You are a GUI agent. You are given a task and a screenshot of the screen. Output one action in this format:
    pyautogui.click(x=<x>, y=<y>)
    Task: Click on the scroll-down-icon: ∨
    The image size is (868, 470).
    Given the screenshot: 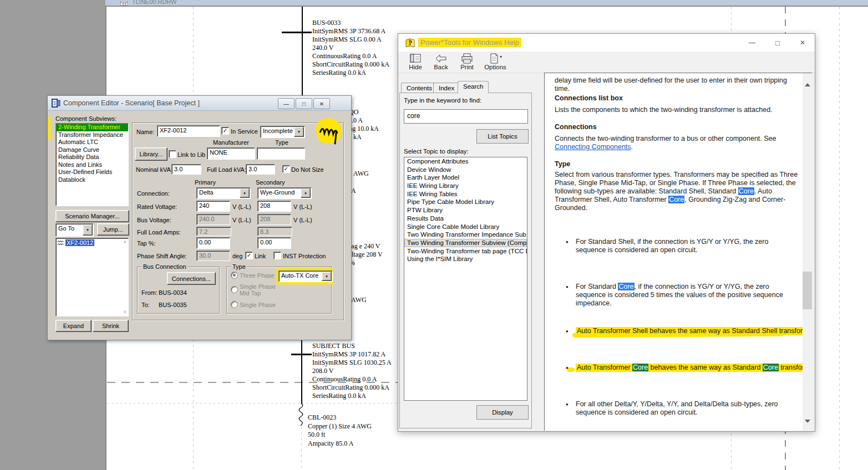 What is the action you would take?
    pyautogui.click(x=125, y=312)
    